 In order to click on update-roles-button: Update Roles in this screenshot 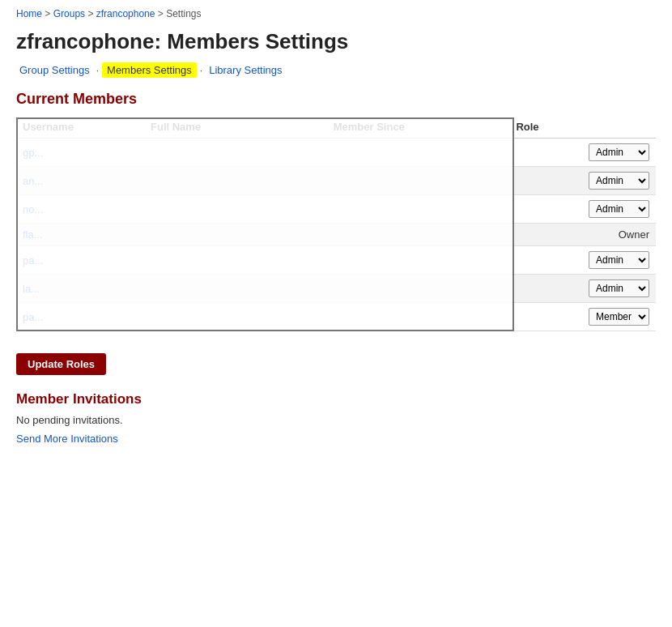, I will do `click(62, 365)`.